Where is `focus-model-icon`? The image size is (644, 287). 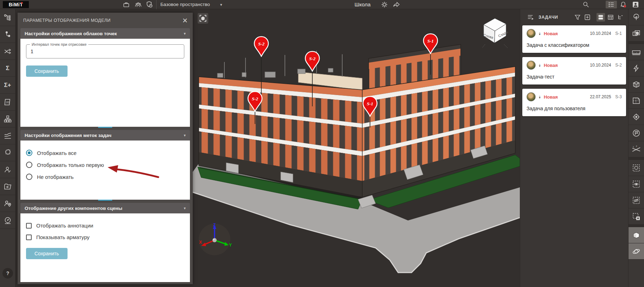 focus-model-icon is located at coordinates (203, 18).